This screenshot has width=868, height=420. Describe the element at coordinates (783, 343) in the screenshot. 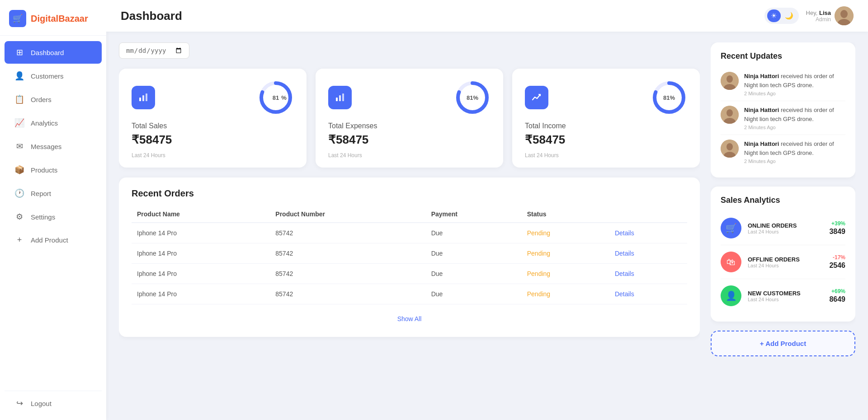

I see `add-product-dashed-button: + Add Product` at that location.